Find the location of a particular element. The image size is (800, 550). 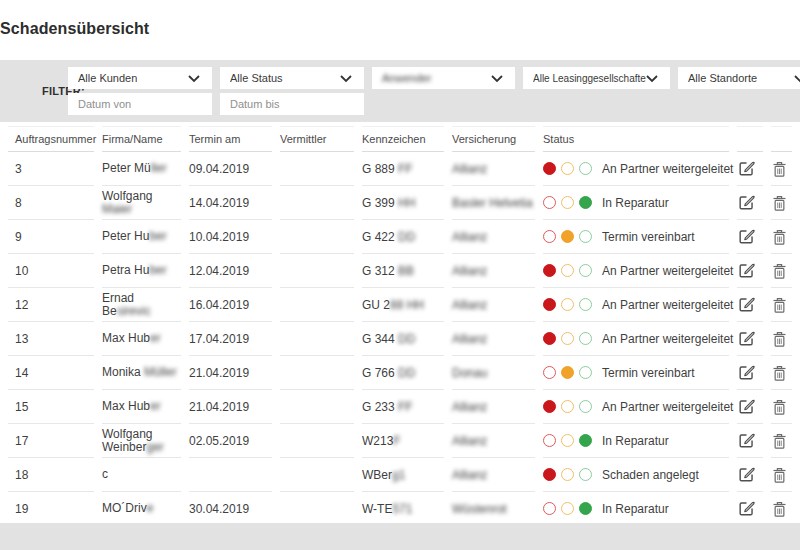

column-header-auftragsnummer: Auftragsnummer is located at coordinates (51, 139).